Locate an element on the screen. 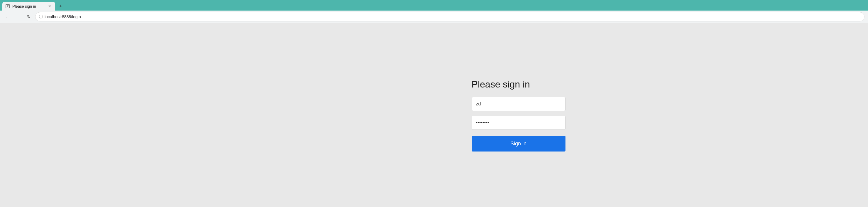  reload-button: ↻ is located at coordinates (29, 17).